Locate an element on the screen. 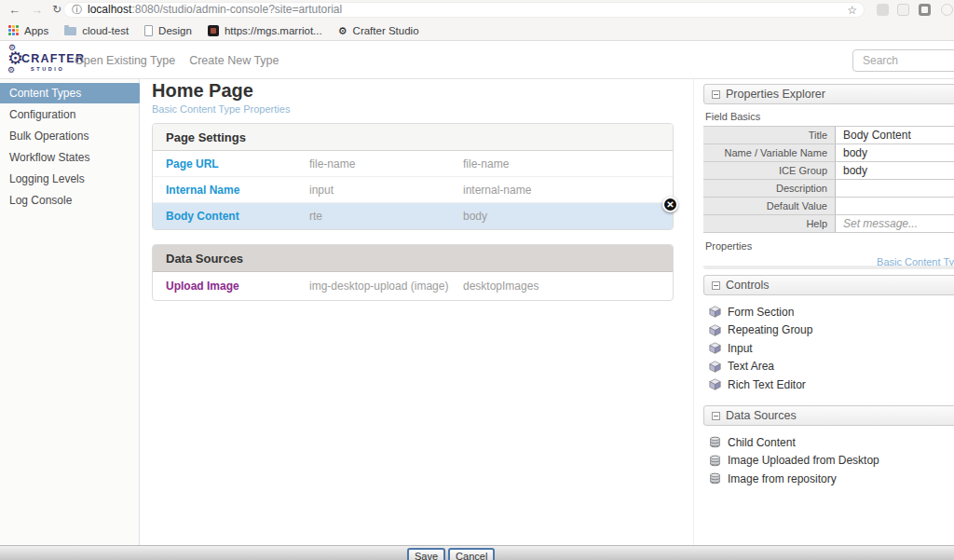  search-input is located at coordinates (904, 61).